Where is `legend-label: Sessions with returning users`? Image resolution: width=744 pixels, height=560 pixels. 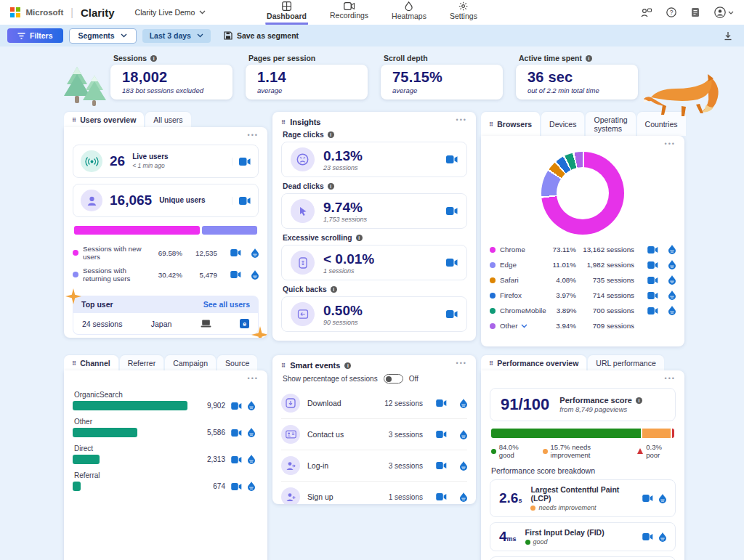
legend-label: Sessions with returning users is located at coordinates (118, 275).